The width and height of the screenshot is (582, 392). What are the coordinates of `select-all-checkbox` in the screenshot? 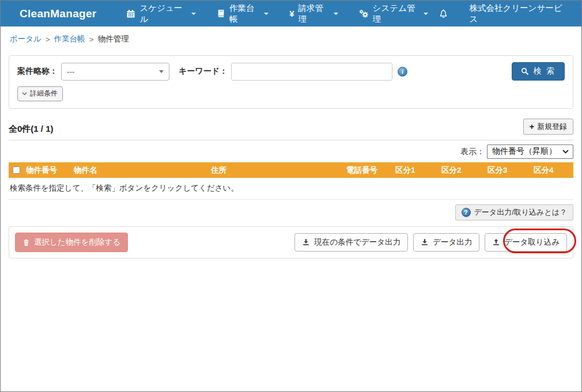 It's located at (16, 170).